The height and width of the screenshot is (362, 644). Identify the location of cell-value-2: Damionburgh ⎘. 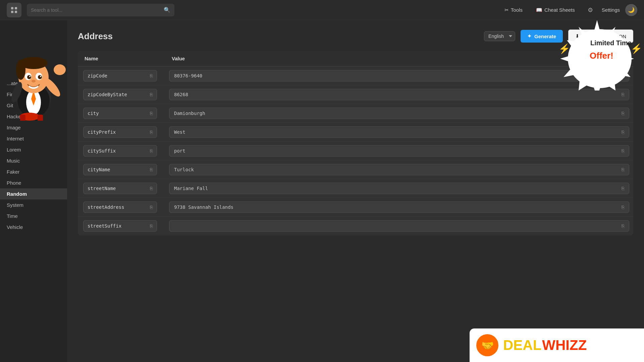
(399, 113).